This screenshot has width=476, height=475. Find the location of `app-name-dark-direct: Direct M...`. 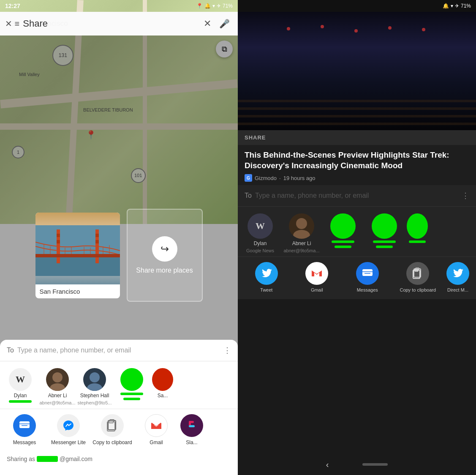

app-name-dark-direct: Direct M... is located at coordinates (458, 290).